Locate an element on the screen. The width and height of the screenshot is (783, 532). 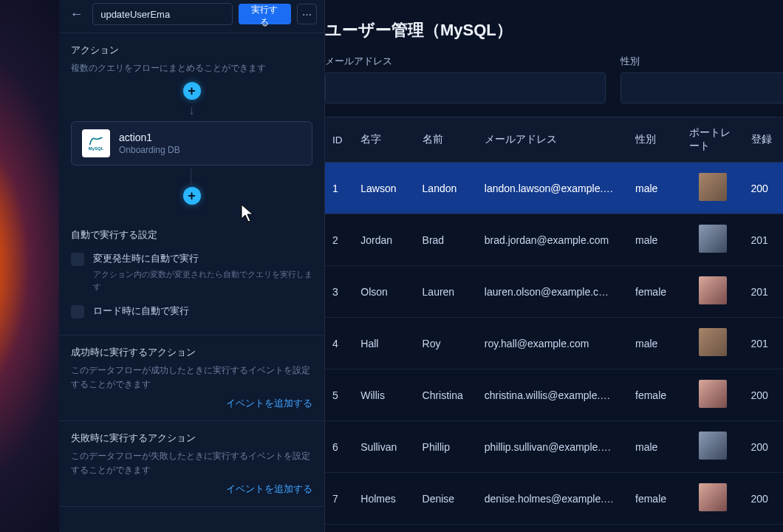
cell-id: 2 is located at coordinates (339, 240).